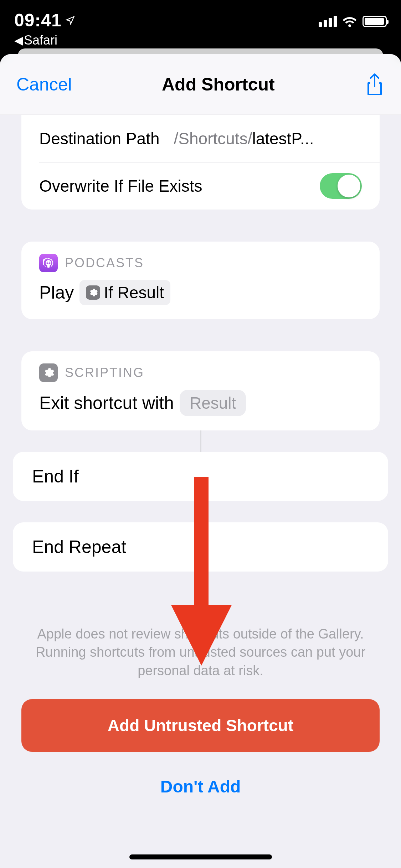 The height and width of the screenshot is (868, 401). Describe the element at coordinates (48, 263) in the screenshot. I see `podcast-glyph-icon` at that location.